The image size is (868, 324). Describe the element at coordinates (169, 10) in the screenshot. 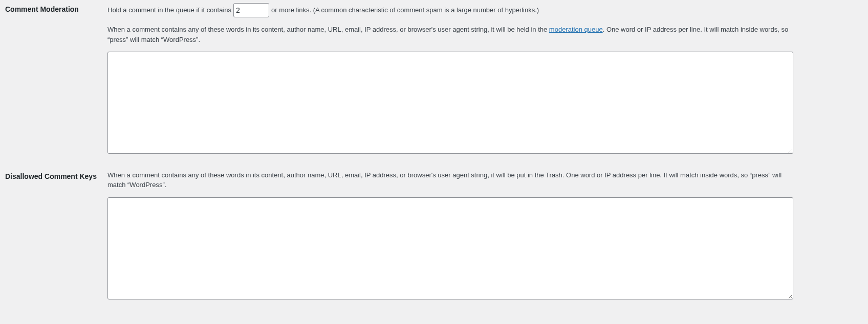

I see `hold-text-pre: Hold a comment in the queue if it contai…` at that location.